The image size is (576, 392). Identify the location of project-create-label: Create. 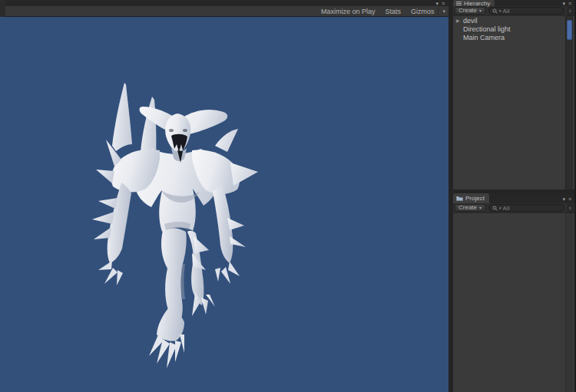
(468, 208).